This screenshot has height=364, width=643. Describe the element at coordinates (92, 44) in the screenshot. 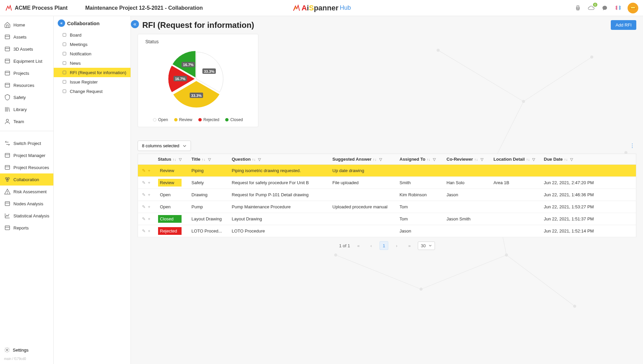

I see `sub-item-meetings: Meetings` at that location.